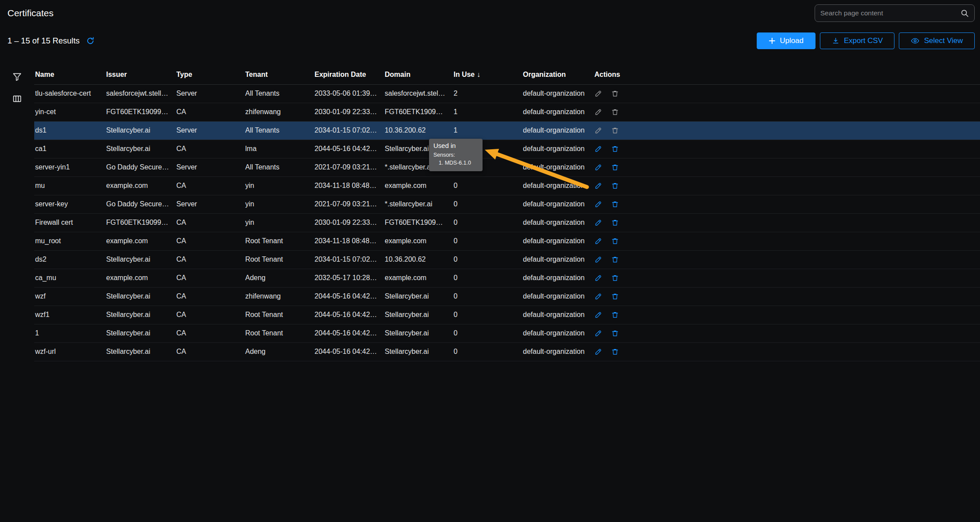 The image size is (980, 522). I want to click on column-header-type: Type, so click(210, 75).